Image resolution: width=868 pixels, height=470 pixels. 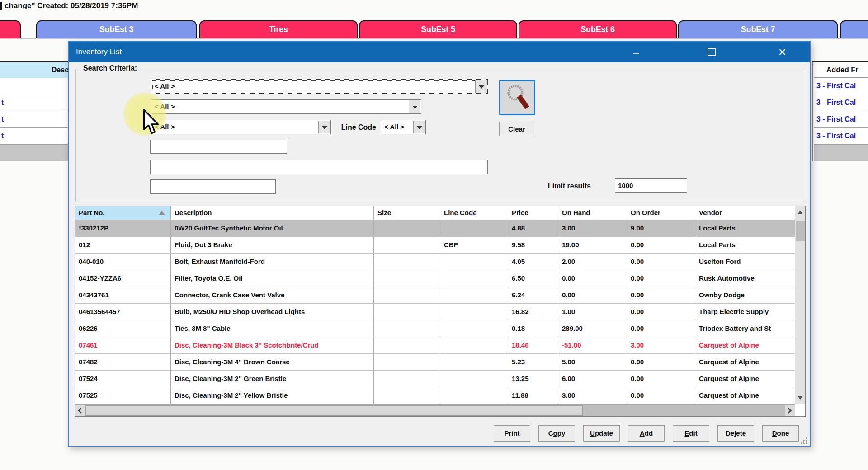 I want to click on size-input, so click(x=213, y=187).